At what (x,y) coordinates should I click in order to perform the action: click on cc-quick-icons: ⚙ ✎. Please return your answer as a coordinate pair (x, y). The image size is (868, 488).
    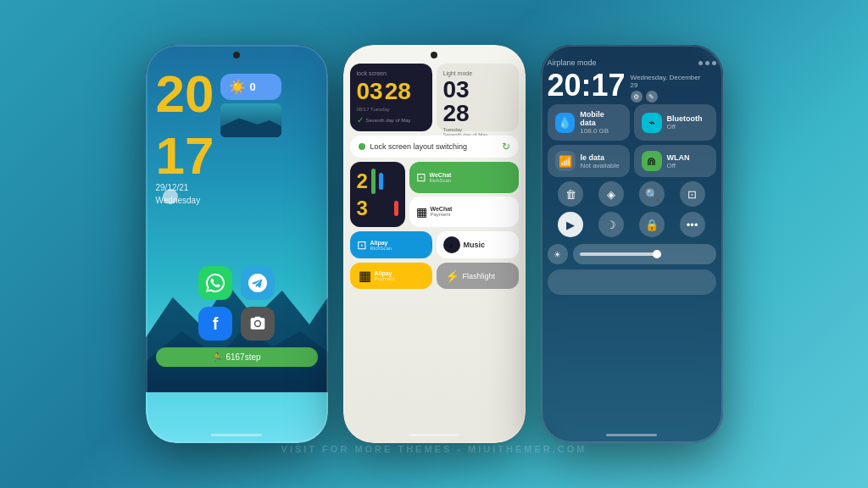
    Looking at the image, I should click on (666, 97).